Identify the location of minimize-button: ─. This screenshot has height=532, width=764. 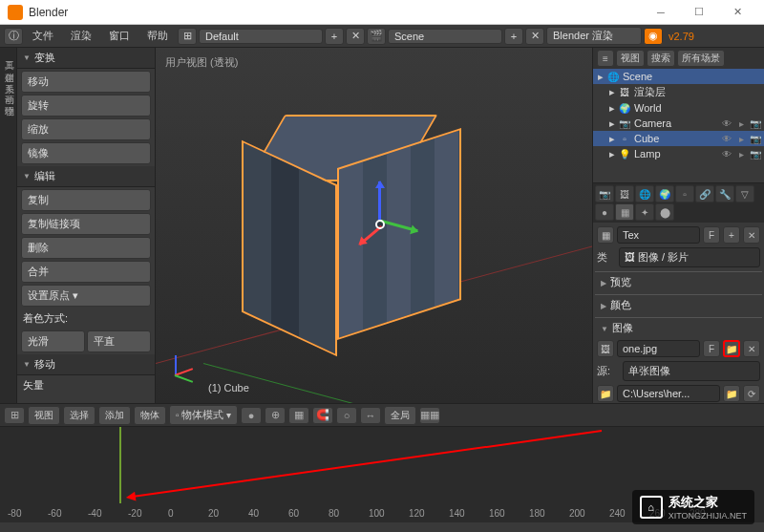
(661, 12).